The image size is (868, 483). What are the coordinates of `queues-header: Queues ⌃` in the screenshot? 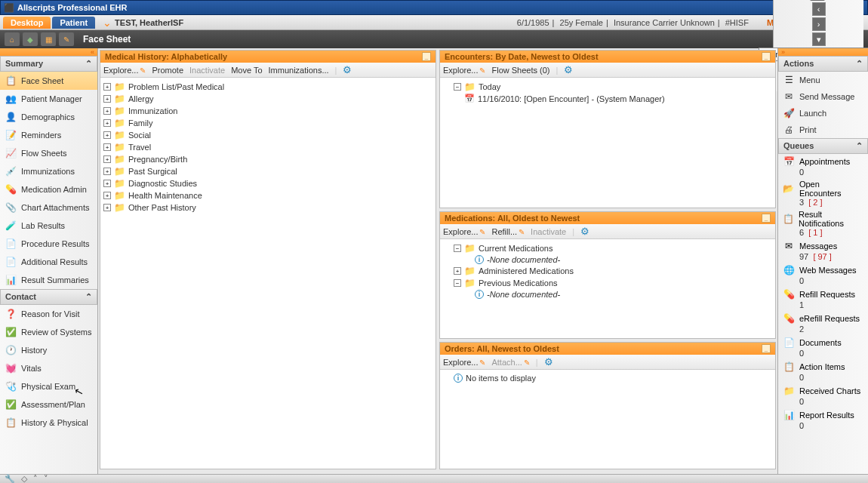 It's located at (823, 146).